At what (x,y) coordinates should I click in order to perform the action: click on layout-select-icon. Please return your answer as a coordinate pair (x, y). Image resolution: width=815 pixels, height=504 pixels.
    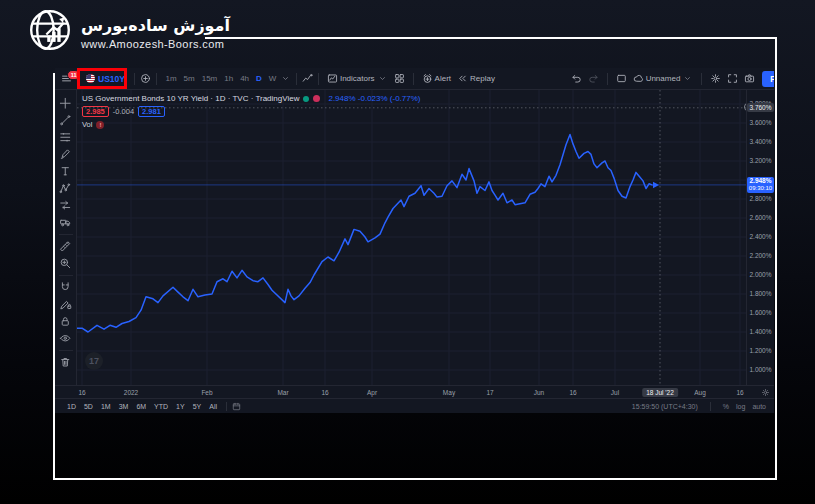
    Looking at the image, I should click on (622, 78).